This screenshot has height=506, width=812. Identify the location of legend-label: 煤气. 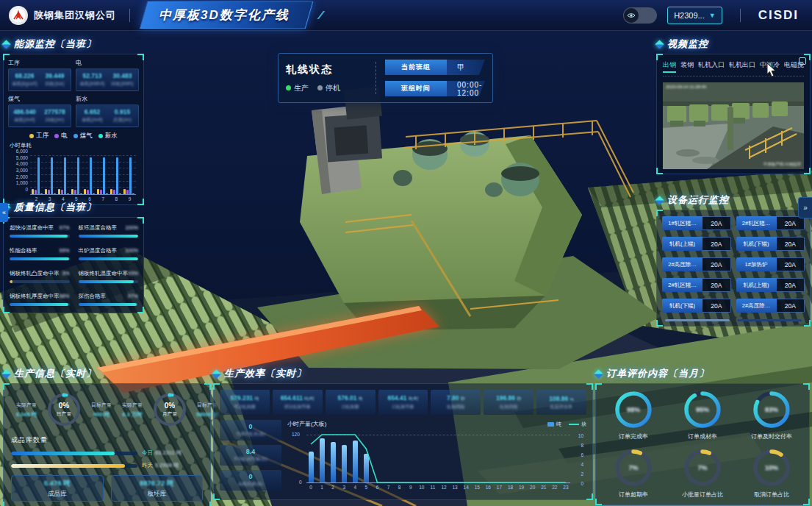
(87, 136).